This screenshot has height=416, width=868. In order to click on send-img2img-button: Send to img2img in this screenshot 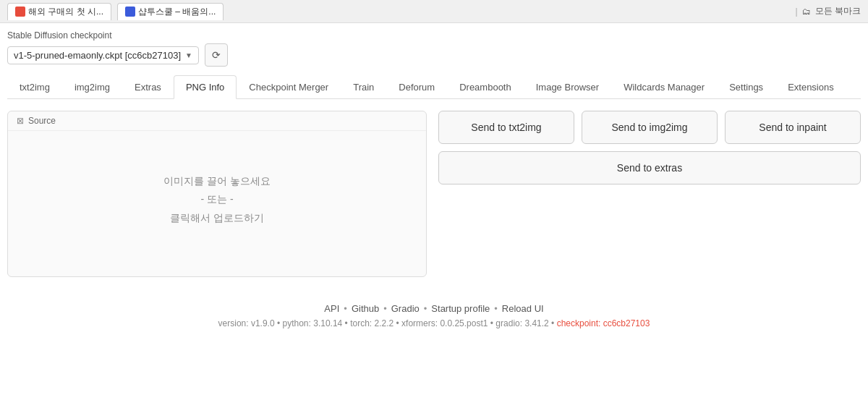, I will do `click(650, 127)`.